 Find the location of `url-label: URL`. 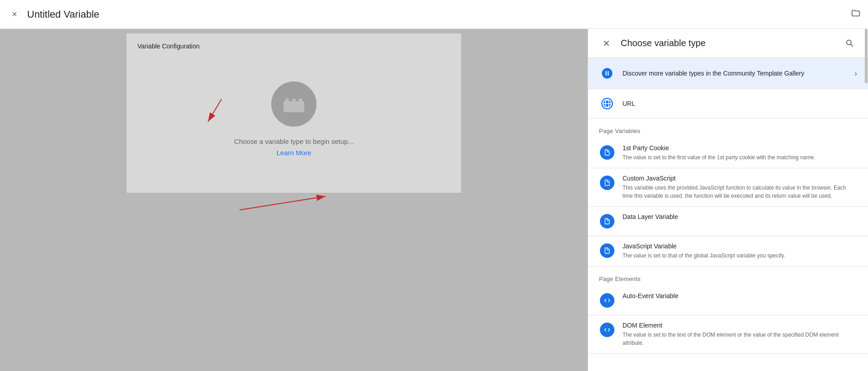

url-label: URL is located at coordinates (629, 104).